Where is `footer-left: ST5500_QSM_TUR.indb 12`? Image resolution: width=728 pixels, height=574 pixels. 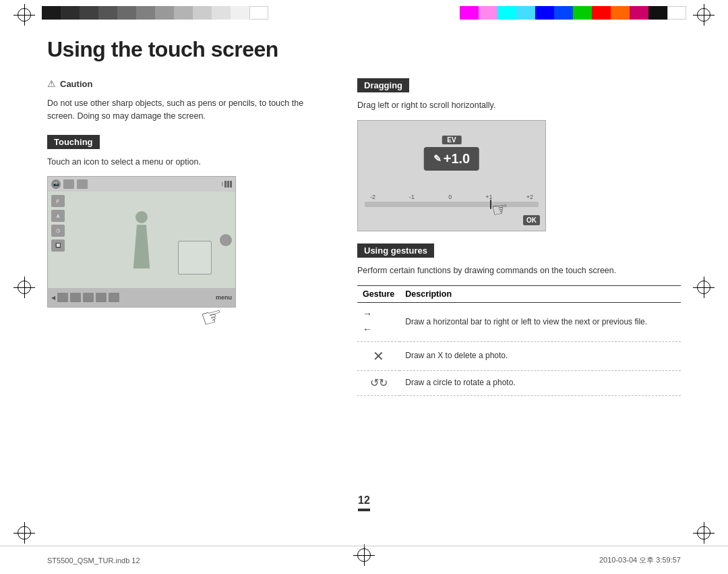
footer-left: ST5500_QSM_TUR.indb 12 is located at coordinates (94, 561).